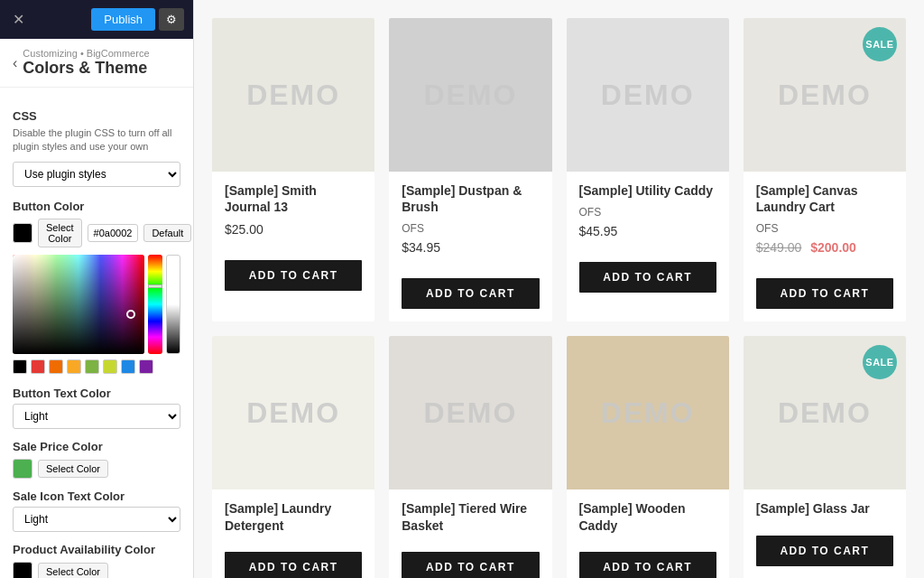  What do you see at coordinates (171, 20) in the screenshot?
I see `settings-icon-button: ⚙` at bounding box center [171, 20].